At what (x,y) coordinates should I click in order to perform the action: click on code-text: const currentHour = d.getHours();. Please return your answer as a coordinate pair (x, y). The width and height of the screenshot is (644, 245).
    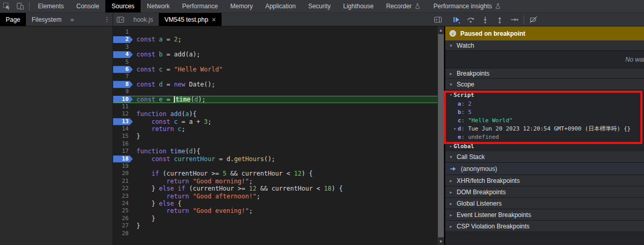
    Looking at the image, I should click on (285, 159).